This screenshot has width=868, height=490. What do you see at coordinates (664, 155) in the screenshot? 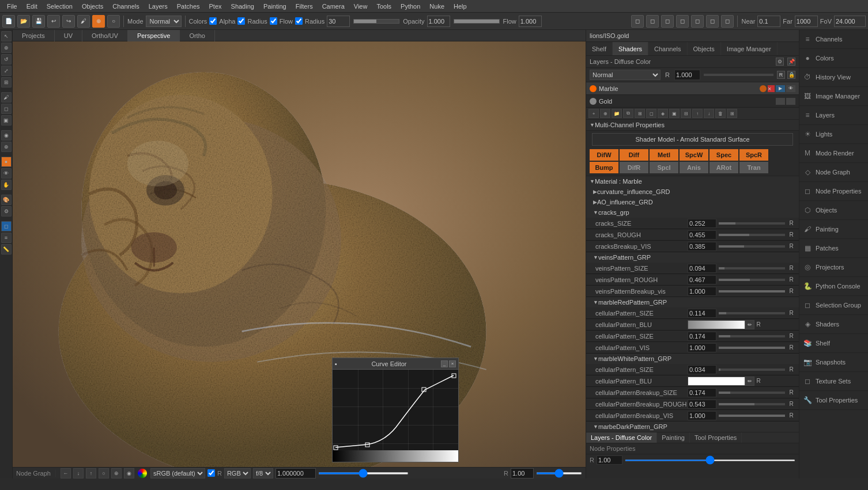
I see `channel-metl: Metl` at bounding box center [664, 155].